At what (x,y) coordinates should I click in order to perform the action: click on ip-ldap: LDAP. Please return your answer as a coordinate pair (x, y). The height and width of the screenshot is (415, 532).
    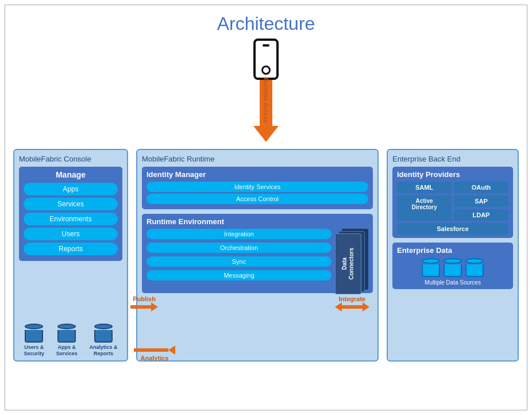
    Looking at the image, I should click on (481, 215).